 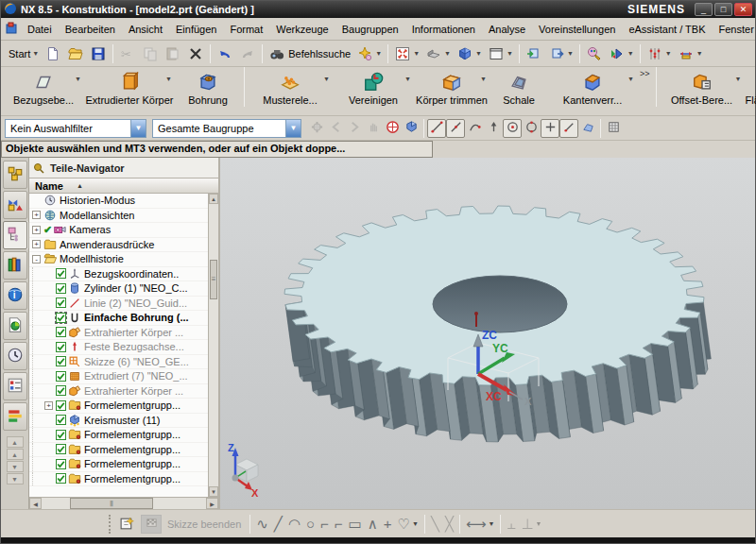 What do you see at coordinates (474, 128) in the screenshot?
I see `snap-curve-toggle` at bounding box center [474, 128].